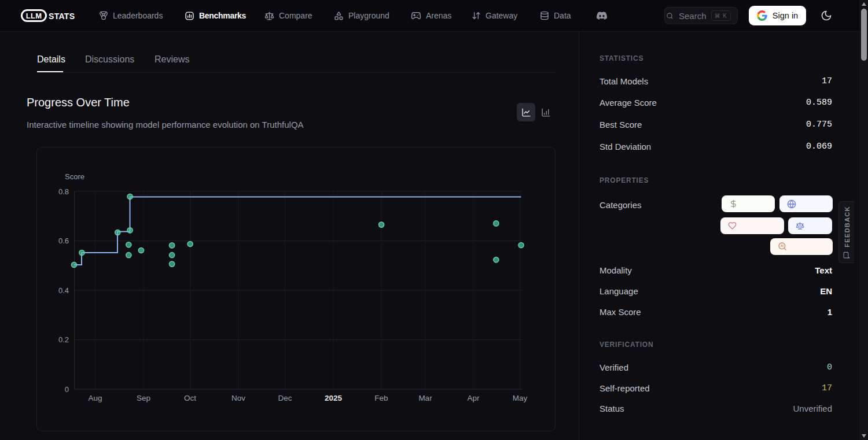  What do you see at coordinates (285, 398) in the screenshot?
I see `svg-text: Dec` at bounding box center [285, 398].